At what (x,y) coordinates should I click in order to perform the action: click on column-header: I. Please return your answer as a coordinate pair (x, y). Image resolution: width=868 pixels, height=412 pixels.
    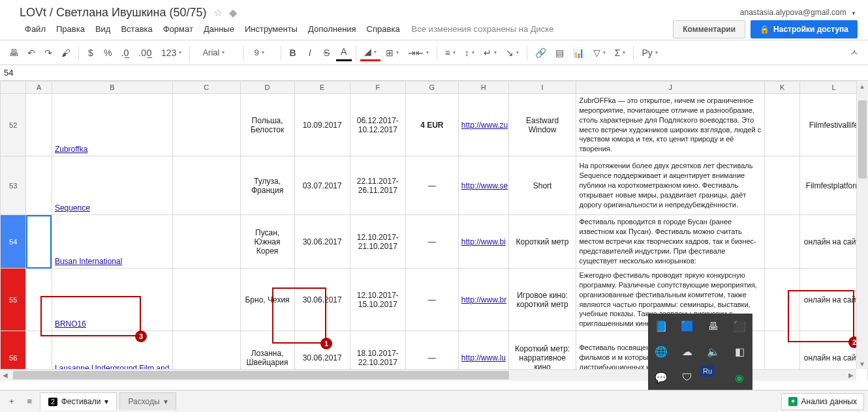
    Looking at the image, I should click on (542, 87).